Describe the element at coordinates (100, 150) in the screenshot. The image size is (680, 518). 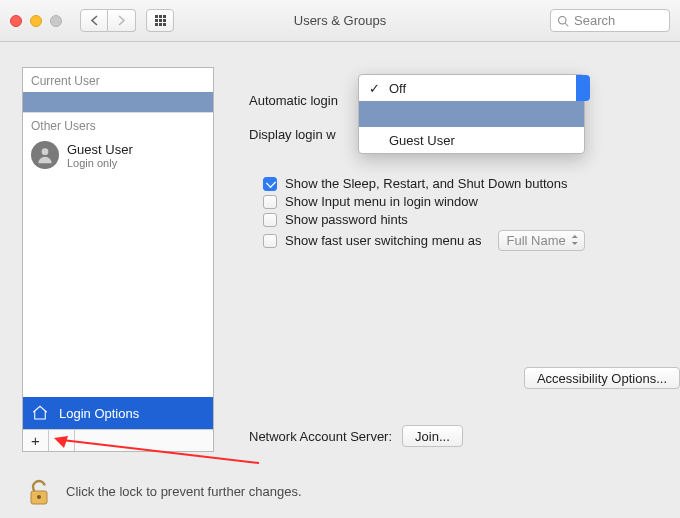
I see `user-name: Guest User` at that location.